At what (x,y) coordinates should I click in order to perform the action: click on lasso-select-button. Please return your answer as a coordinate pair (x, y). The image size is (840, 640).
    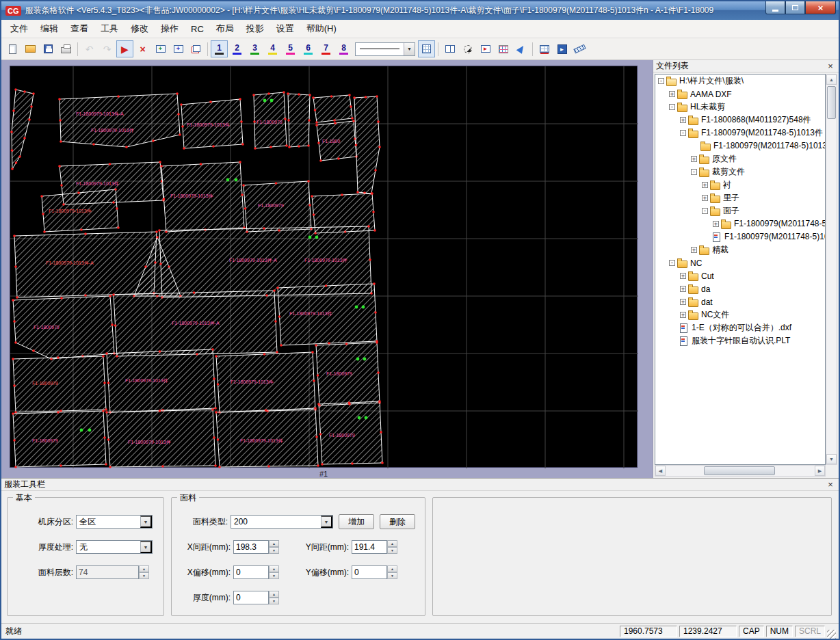
    Looking at the image, I should click on (468, 49).